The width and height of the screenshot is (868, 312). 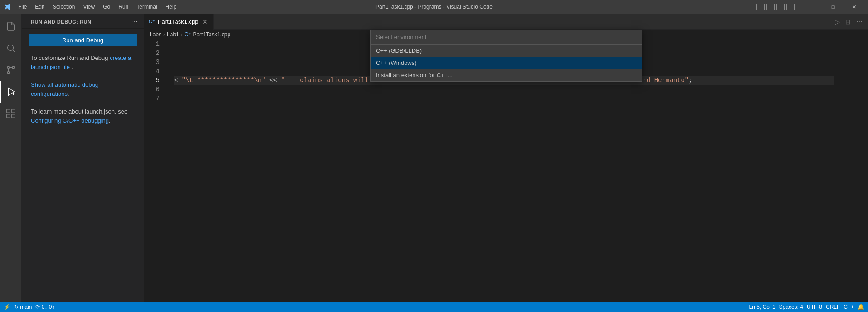 I want to click on env-option-windows: C++ (Windows), so click(x=506, y=63).